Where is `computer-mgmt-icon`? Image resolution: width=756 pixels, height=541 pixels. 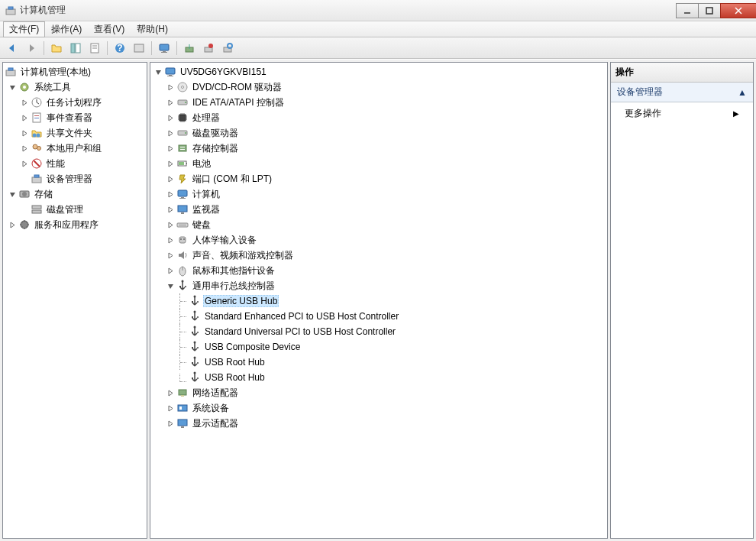
computer-mgmt-icon is located at coordinates (11, 72).